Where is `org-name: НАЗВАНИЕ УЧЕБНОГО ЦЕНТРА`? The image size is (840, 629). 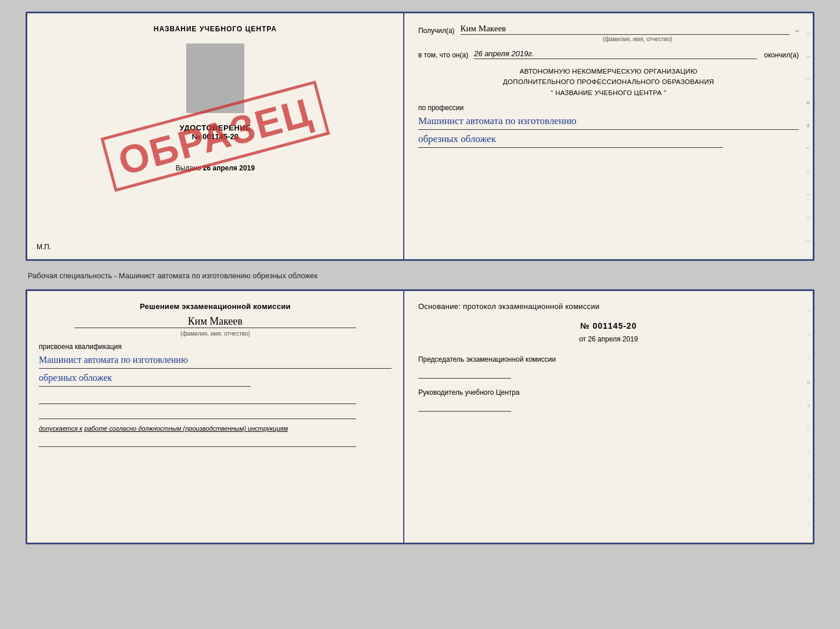 org-name: НАЗВАНИЕ УЧЕБНОГО ЦЕНТРА is located at coordinates (609, 93).